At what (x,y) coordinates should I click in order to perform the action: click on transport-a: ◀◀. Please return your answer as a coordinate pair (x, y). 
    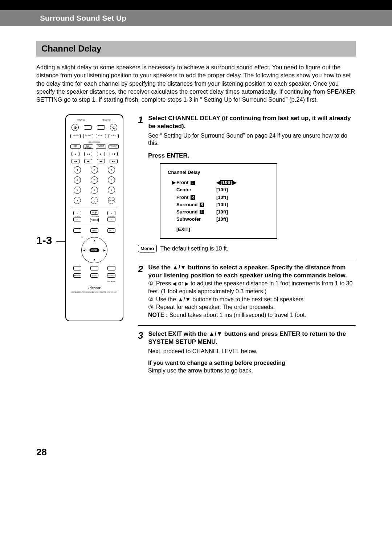
    Looking at the image, I should click on (75, 161).